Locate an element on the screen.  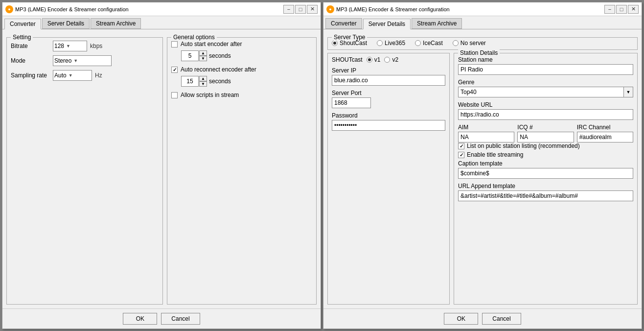
password-label: Password is located at coordinates (389, 116).